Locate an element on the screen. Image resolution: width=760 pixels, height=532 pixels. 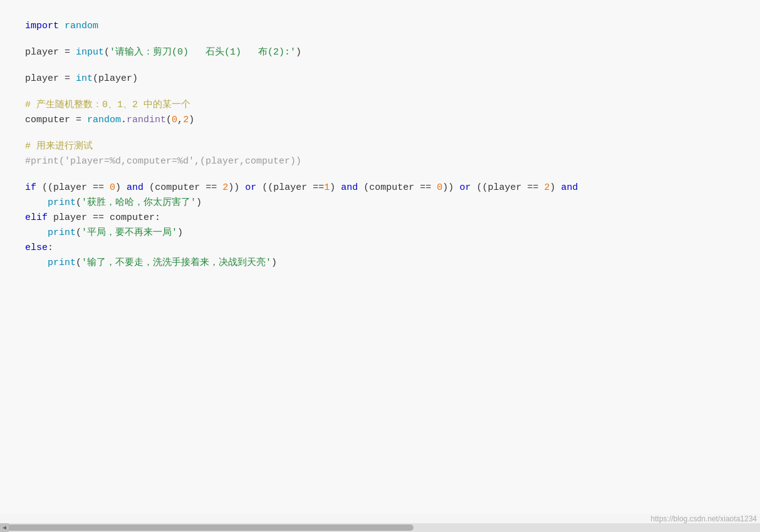
scroll-left-arrow: ◀ is located at coordinates (4, 528).